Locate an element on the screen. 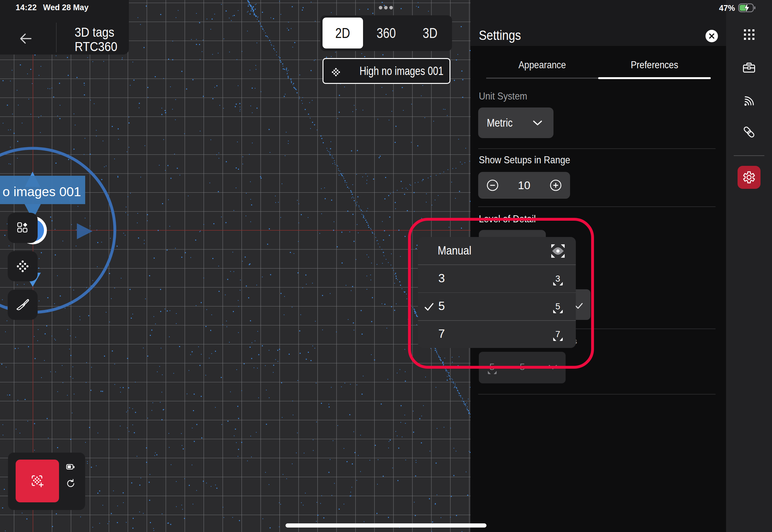  svg-text: o images 001 is located at coordinates (42, 192).